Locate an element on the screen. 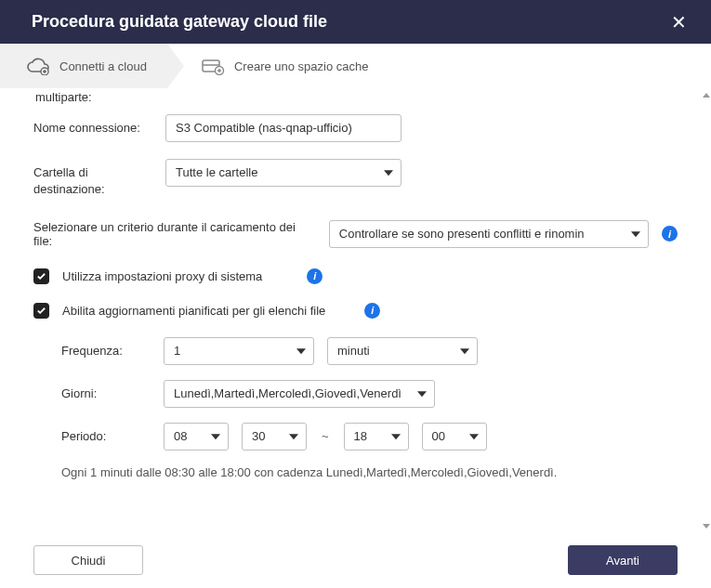 The height and width of the screenshot is (588, 711). proxy-label: Utilizza impostazioni proxy di sistema is located at coordinates (162, 277).